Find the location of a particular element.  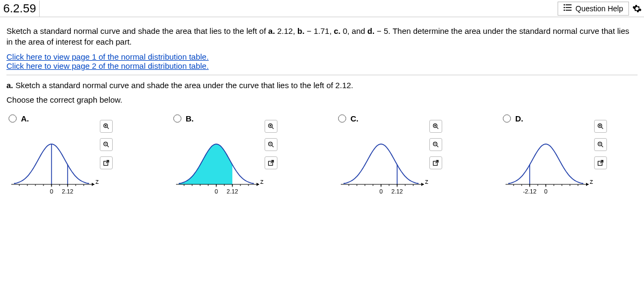

option-C: C. 02.12 z is located at coordinates (405, 157).